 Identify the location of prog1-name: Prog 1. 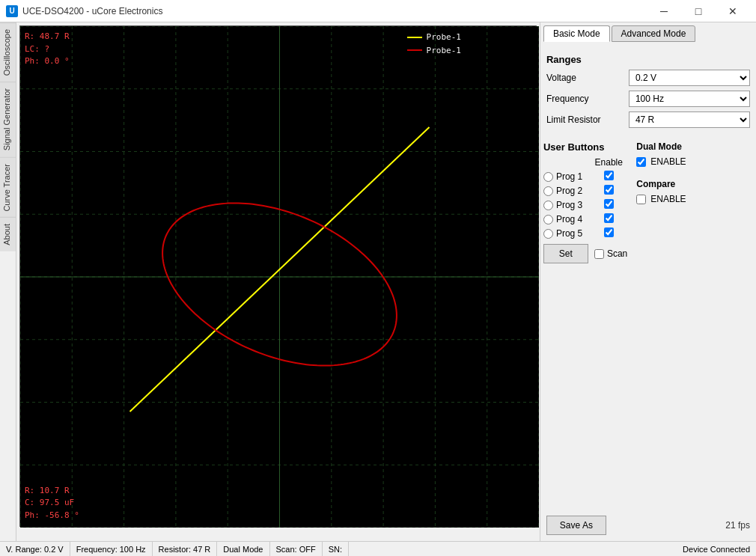
(573, 177).